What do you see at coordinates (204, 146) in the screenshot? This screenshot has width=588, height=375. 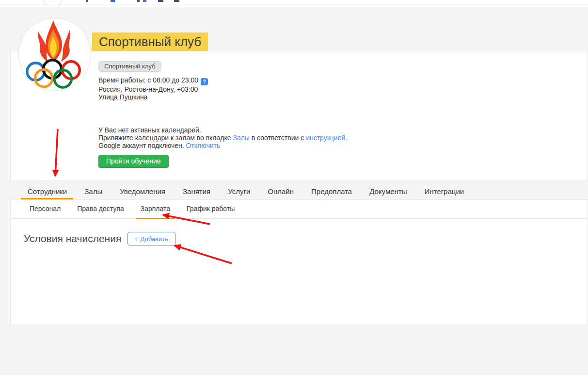 I see `disconnect-link: Отключить` at bounding box center [204, 146].